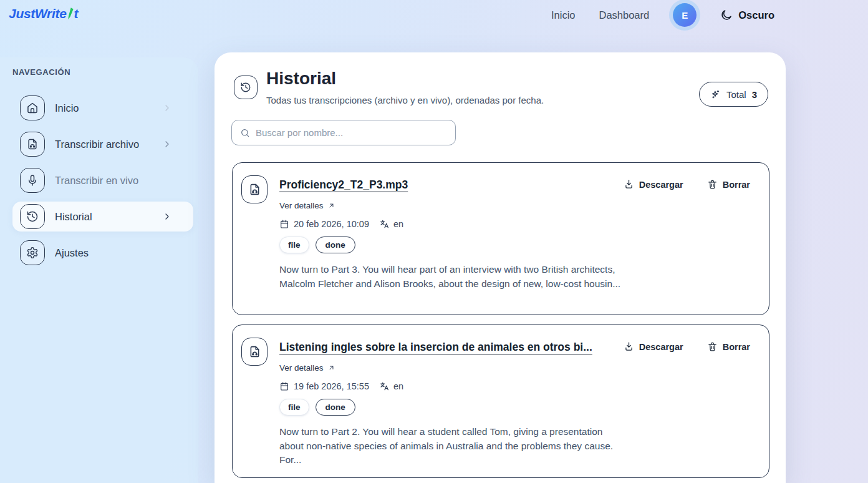  I want to click on record-meta: 19 feb 2026, 15:55 en, so click(342, 386).